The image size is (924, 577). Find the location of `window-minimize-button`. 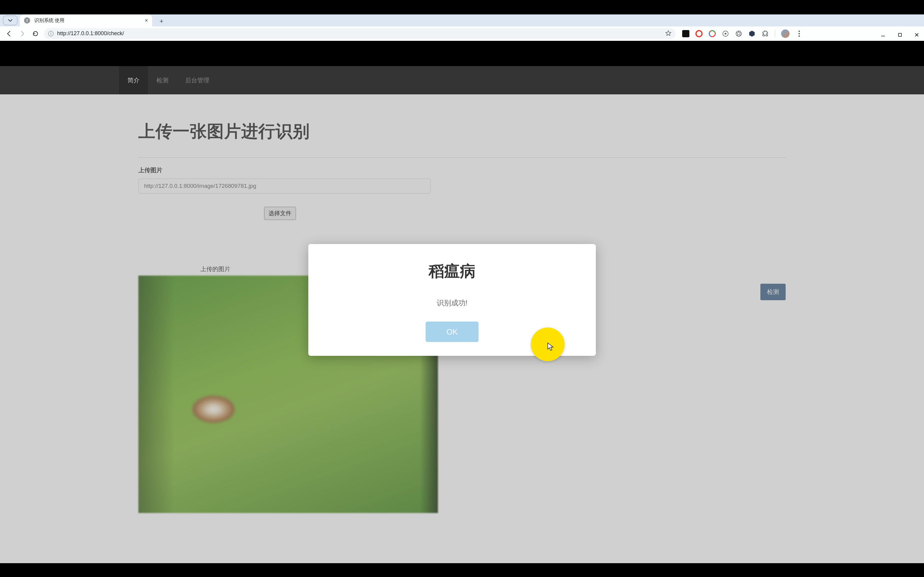

window-minimize-button is located at coordinates (883, 35).